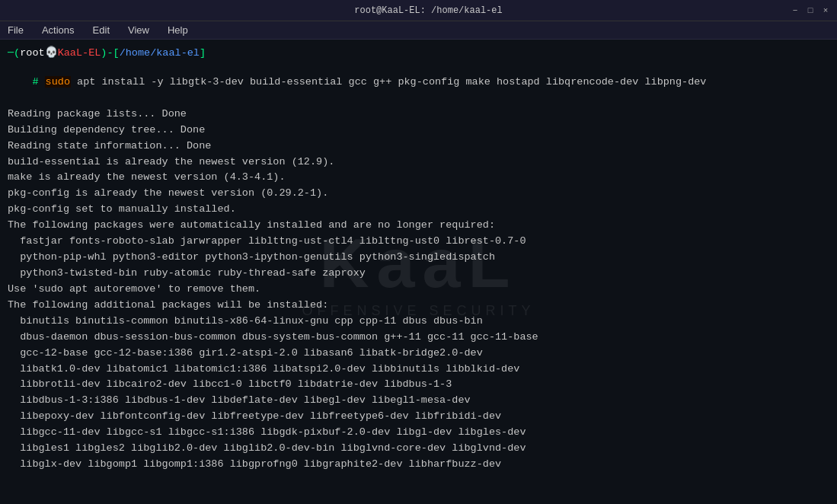 The height and width of the screenshot is (504, 837). Describe the element at coordinates (419, 30) in the screenshot. I see `menu-bar: File Actions Edit View Help` at that location.